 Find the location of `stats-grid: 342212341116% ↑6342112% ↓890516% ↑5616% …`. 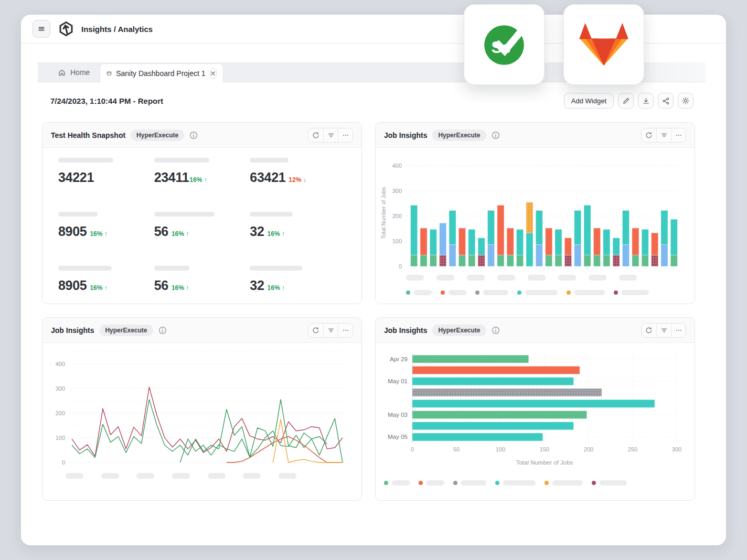

stats-grid: 342212341116% ↑6342112% ↓890516% ↑5616% … is located at coordinates (202, 226).